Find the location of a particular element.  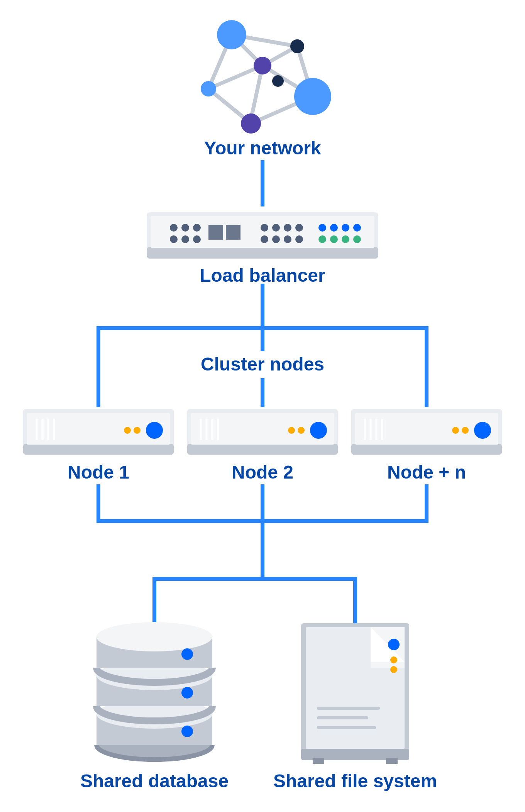

shared-fs-label: Shared file system is located at coordinates (355, 781).